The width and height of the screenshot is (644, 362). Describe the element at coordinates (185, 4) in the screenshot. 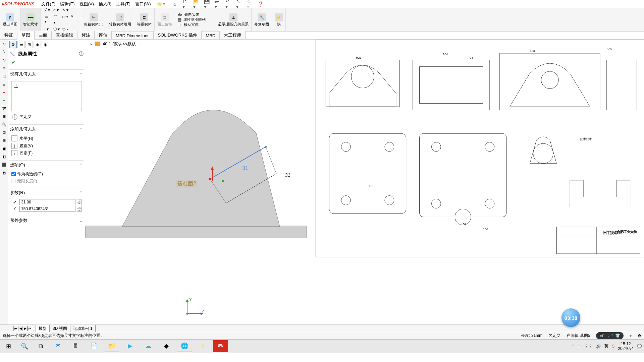

I see `new-icon: 🗋 ▾` at that location.